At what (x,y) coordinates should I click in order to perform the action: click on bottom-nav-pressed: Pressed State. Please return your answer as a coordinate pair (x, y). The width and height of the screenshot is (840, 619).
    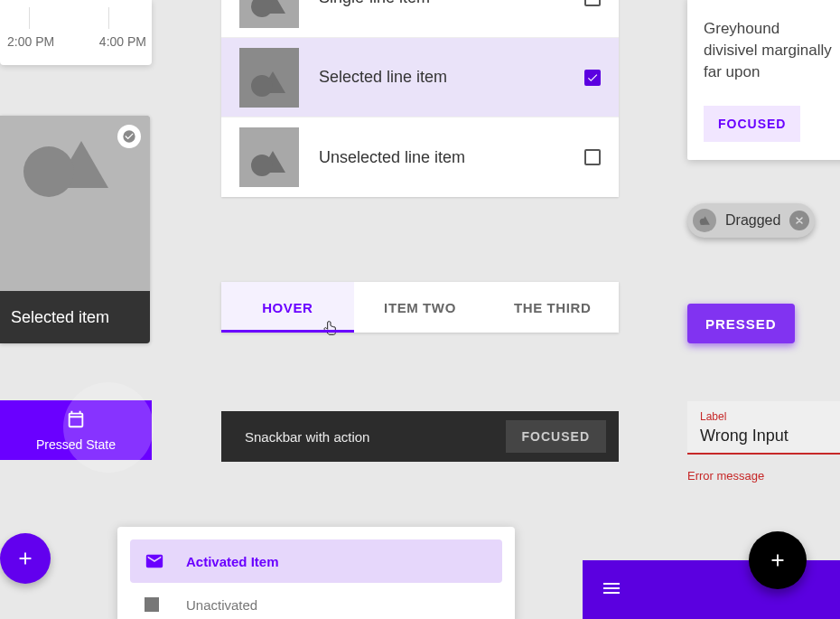
    Looking at the image, I should click on (76, 430).